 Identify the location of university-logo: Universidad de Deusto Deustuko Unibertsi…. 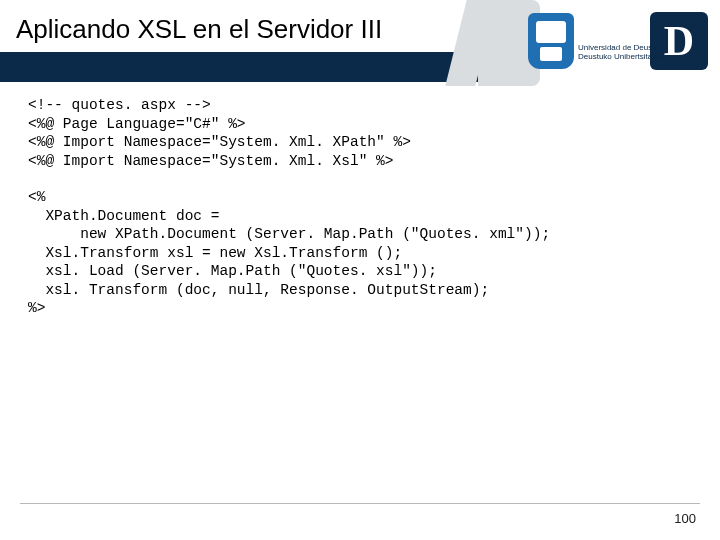
(618, 41).